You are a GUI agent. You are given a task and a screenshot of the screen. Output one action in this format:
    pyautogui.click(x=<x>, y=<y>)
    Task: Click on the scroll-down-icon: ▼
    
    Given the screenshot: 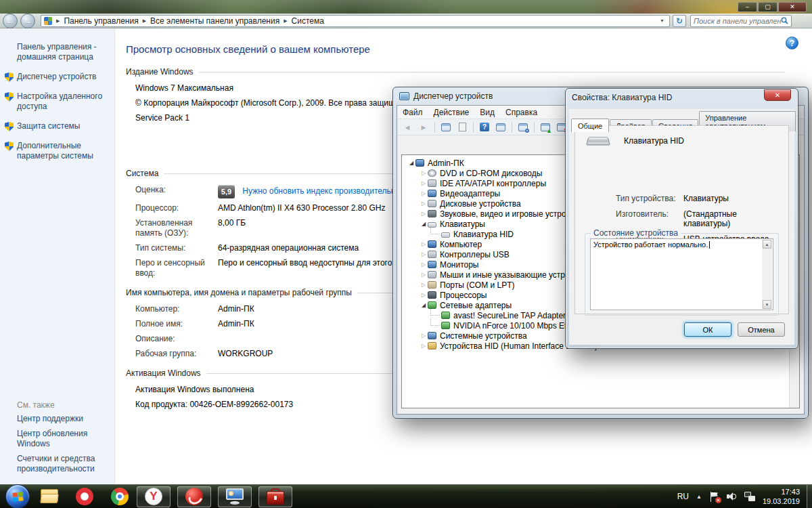 What is the action you would take?
    pyautogui.click(x=767, y=305)
    